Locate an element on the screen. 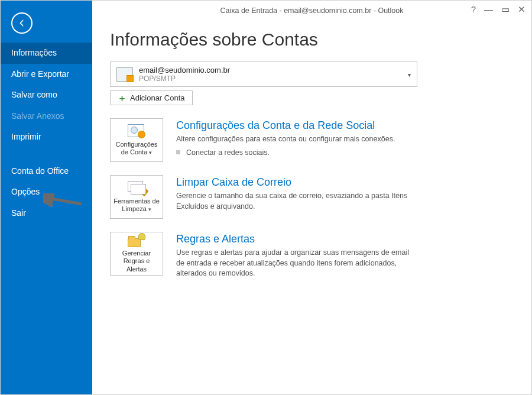 This screenshot has width=532, height=395. close-button: ✕ is located at coordinates (521, 9).